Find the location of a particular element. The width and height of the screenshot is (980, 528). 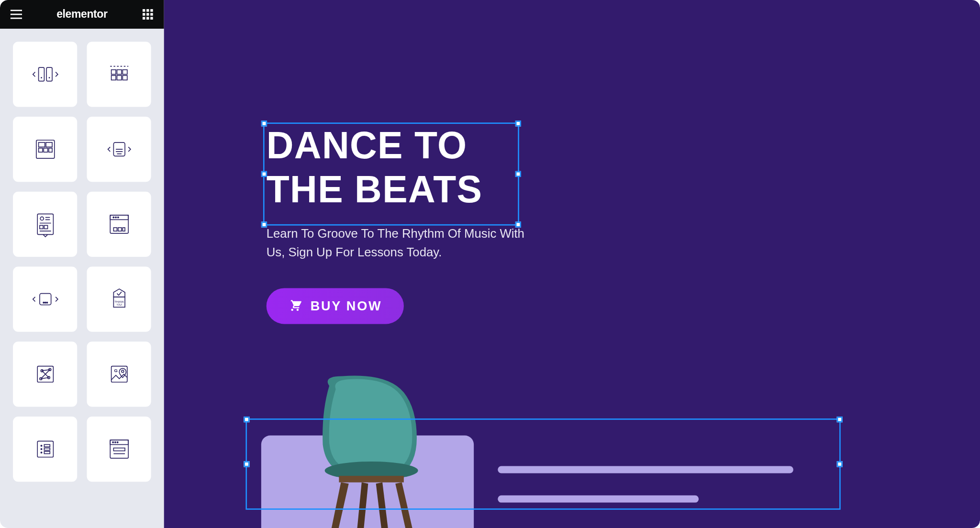

testimonial-carousel-widget is located at coordinates (119, 149).